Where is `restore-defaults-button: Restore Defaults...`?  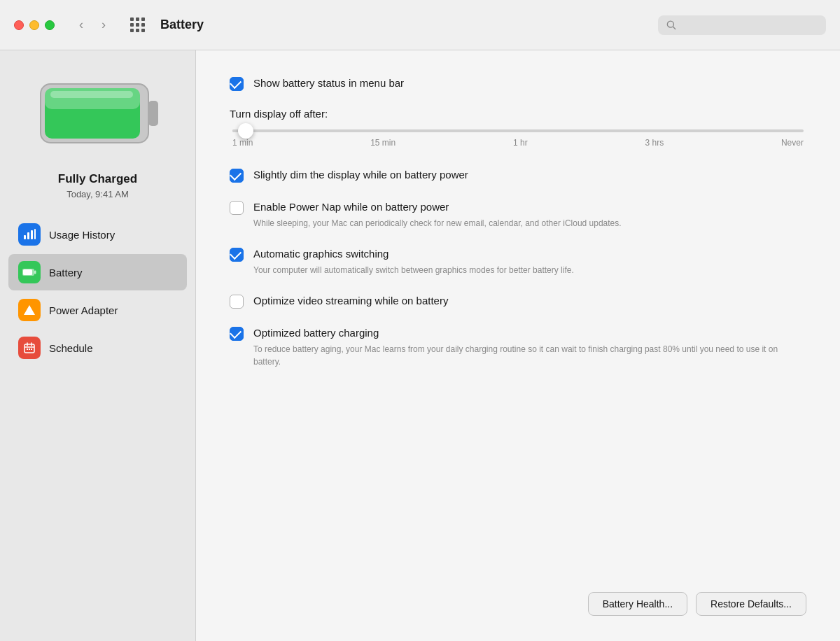
restore-defaults-button: Restore Defaults... is located at coordinates (751, 604).